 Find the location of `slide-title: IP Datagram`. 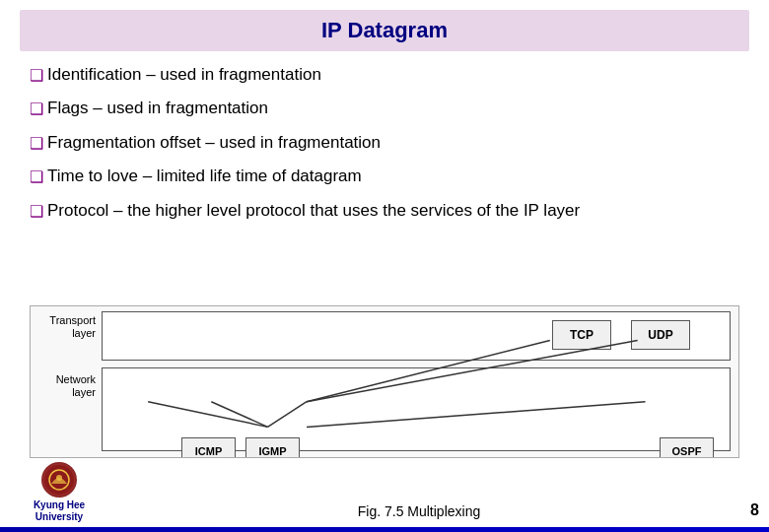

slide-title: IP Datagram is located at coordinates (384, 30).